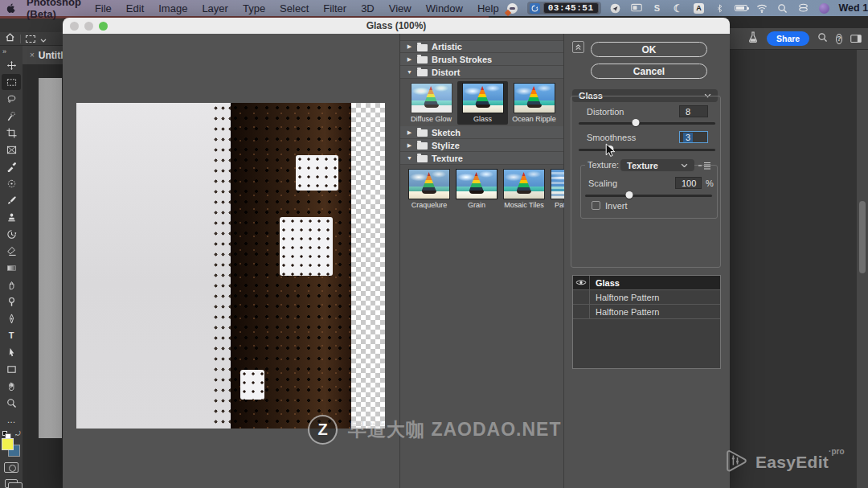 This screenshot has width=868, height=488. I want to click on filter-thumb-mosaic-tiles: Mosaic Tiles, so click(524, 189).